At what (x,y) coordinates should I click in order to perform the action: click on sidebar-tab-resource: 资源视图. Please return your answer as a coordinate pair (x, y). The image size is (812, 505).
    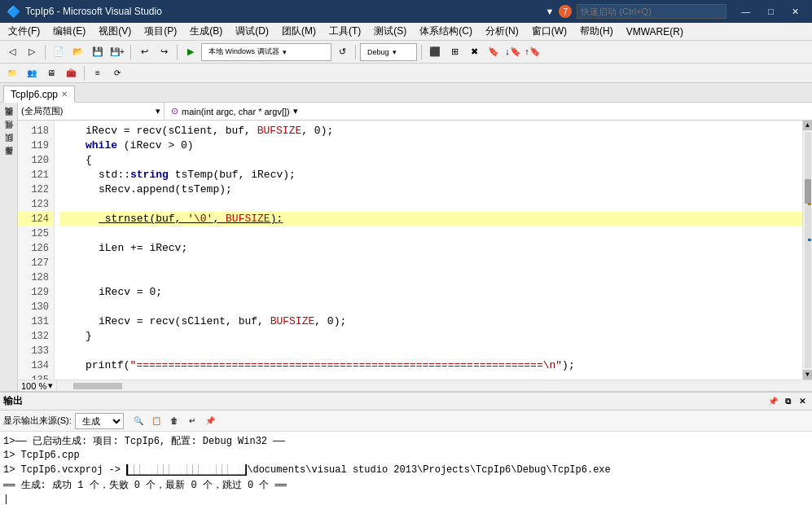
    Looking at the image, I should click on (9, 109).